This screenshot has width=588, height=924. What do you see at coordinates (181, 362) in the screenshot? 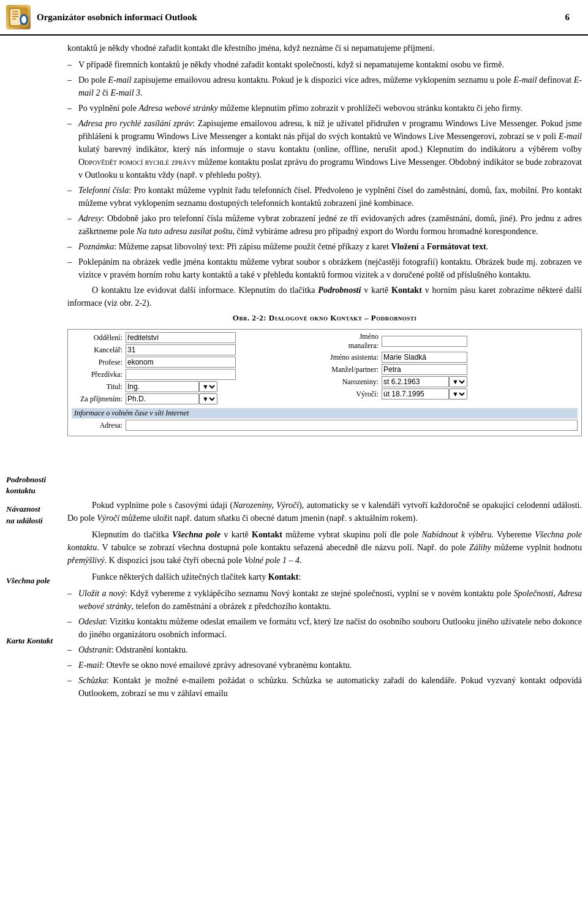
I see `input-profese` at bounding box center [181, 362].